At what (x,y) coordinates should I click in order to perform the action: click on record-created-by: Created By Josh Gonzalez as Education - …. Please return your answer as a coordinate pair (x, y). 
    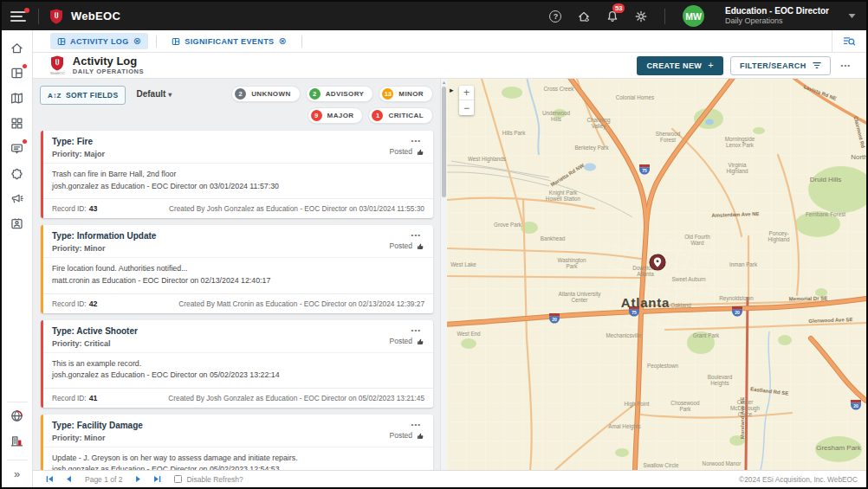
    Looking at the image, I should click on (296, 209).